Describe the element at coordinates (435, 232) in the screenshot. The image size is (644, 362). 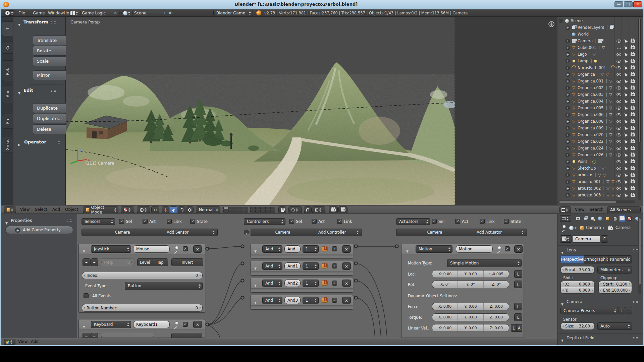
I see `actuators-object-name: Camera` at that location.